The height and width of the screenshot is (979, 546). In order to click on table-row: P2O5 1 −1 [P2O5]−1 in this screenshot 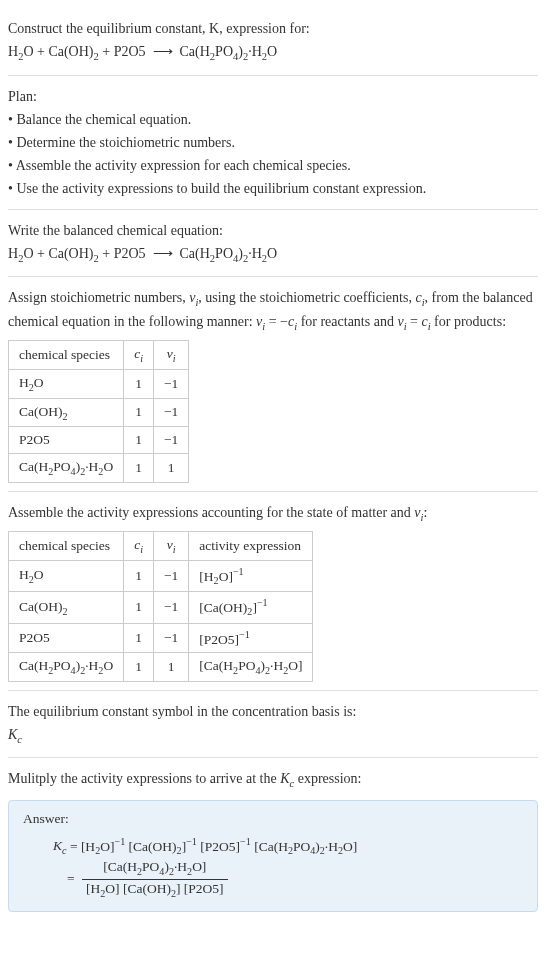, I will do `click(161, 638)`.